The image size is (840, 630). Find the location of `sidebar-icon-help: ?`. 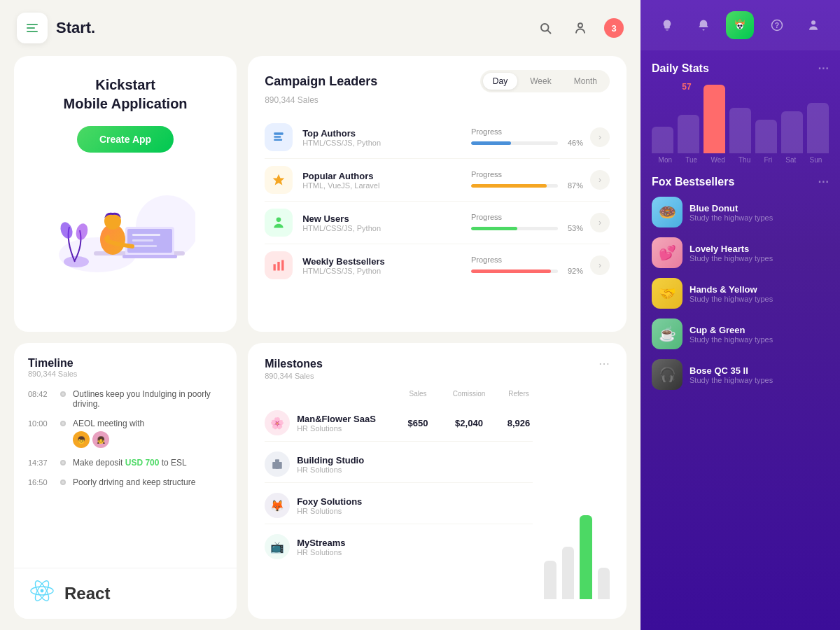

sidebar-icon-help: ? is located at coordinates (777, 25).